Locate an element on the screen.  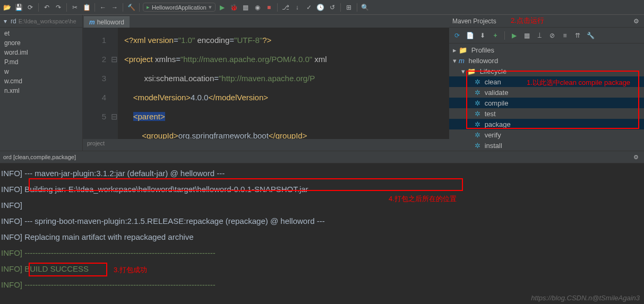
list-item: gnore is located at coordinates (41, 43).